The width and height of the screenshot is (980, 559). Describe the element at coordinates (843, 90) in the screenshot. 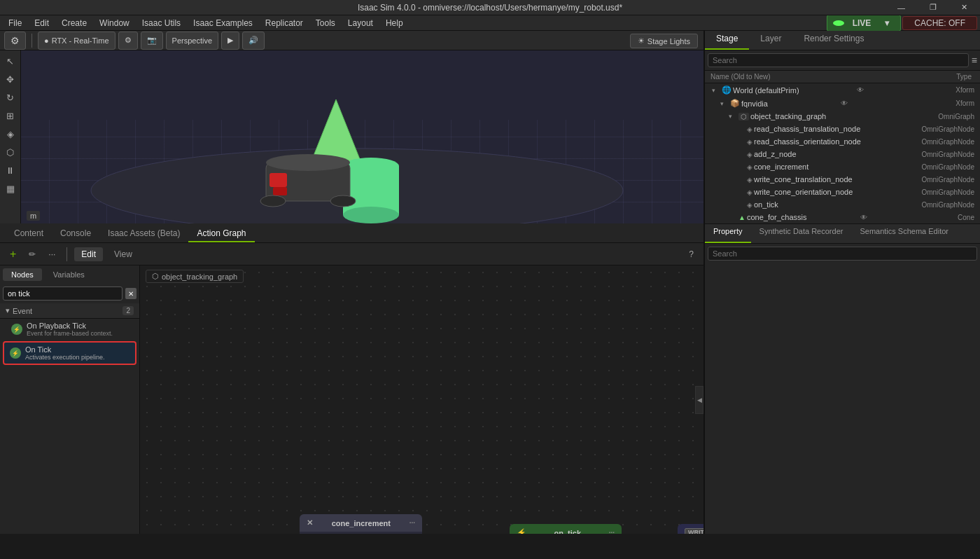

I see `tree-item-world: ▾ 🌐 World (defaultPrim) 👁 Xform` at that location.